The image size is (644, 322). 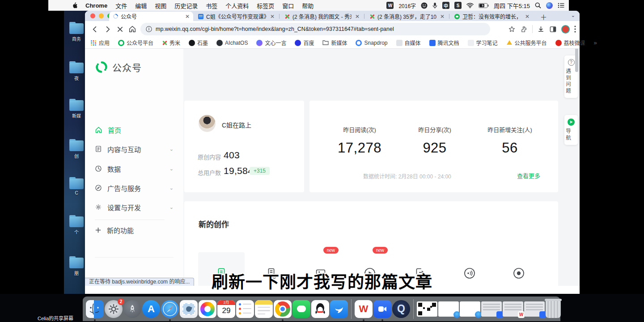 What do you see at coordinates (288, 5) in the screenshot?
I see `menubar-item-window: 窗口` at bounding box center [288, 5].